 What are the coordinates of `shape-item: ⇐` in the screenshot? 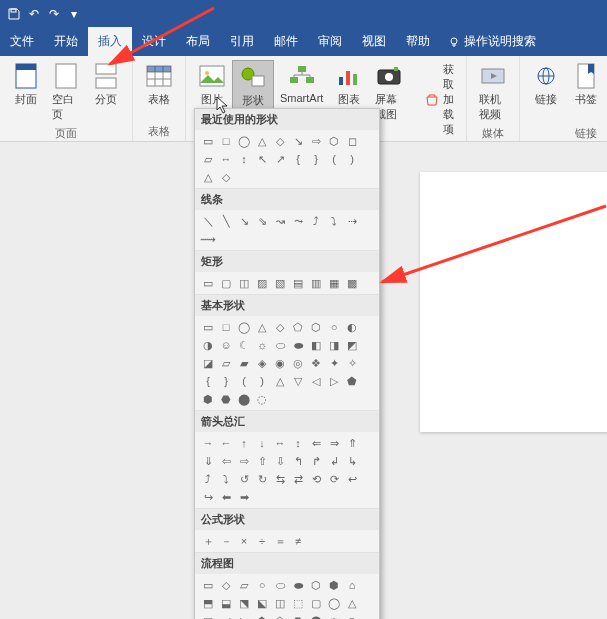 It's located at (316, 443).